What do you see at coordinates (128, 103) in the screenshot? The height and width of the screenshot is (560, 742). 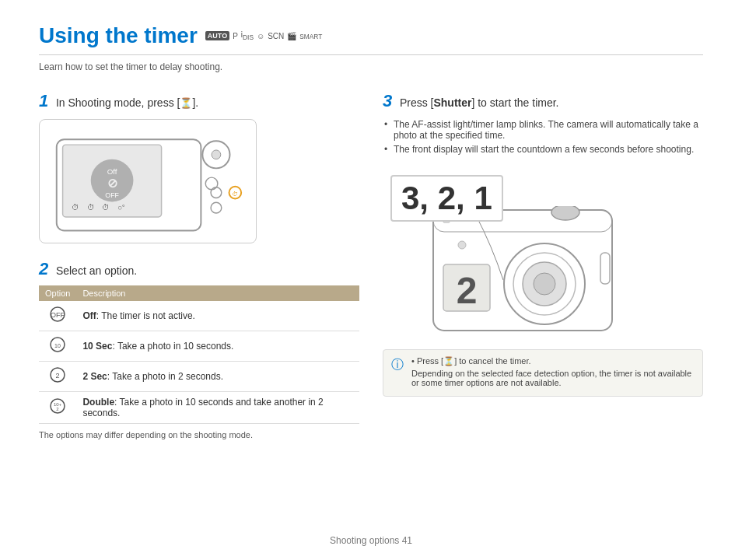 I see `step1-text: In Shooting mode, press [⏳].` at bounding box center [128, 103].